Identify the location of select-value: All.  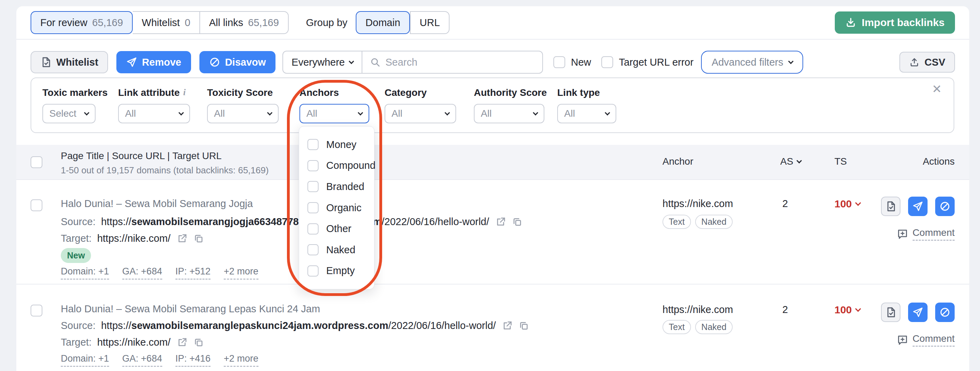
(397, 113).